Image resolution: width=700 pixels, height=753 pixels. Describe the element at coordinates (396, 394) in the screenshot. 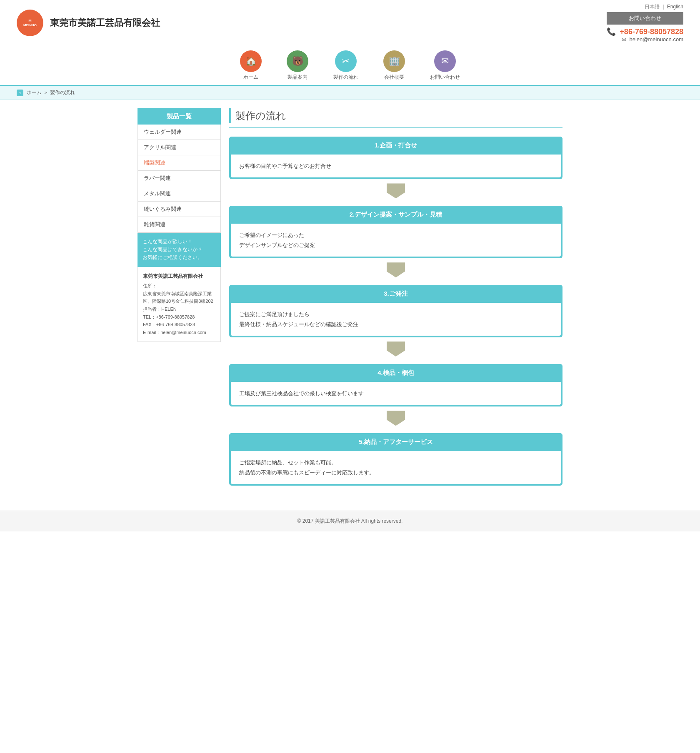

I see `step-4-body: 工場及び第三社検品会社での厳しい検査を行います` at that location.